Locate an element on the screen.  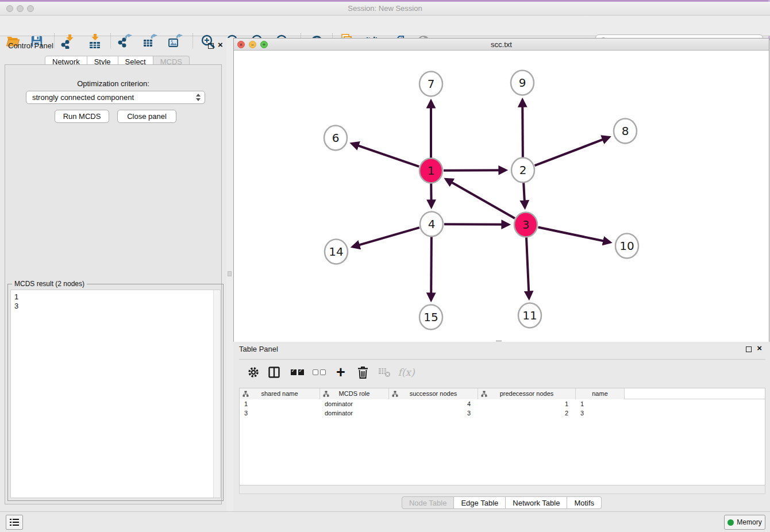
table-panel-title: Table Panel is located at coordinates (259, 349).